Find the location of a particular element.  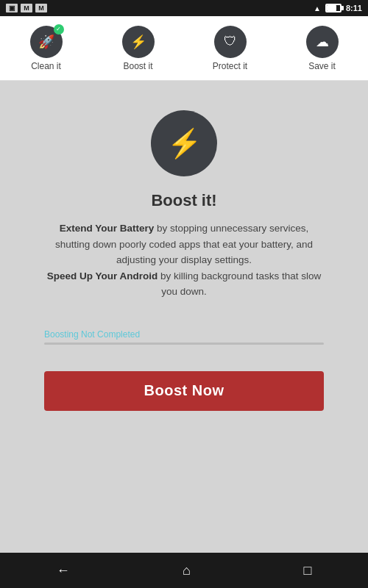

tab-save-it-label: Save it is located at coordinates (322, 66).